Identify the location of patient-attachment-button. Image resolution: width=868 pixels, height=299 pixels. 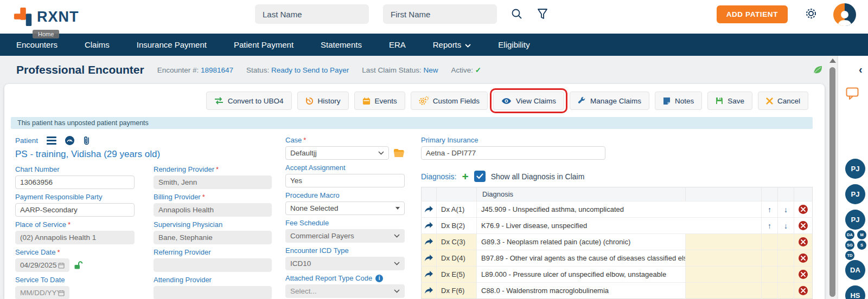
(87, 141).